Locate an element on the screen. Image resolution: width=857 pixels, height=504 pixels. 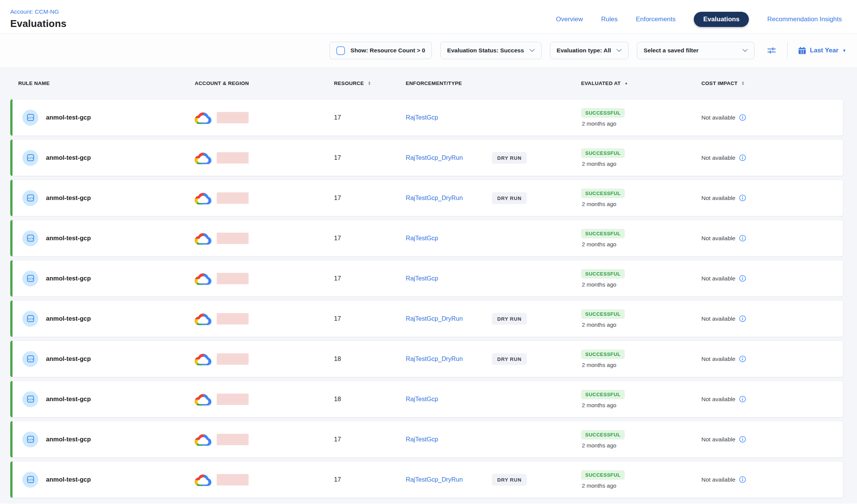
column-header-rule-name: RULE NAME is located at coordinates (104, 83).